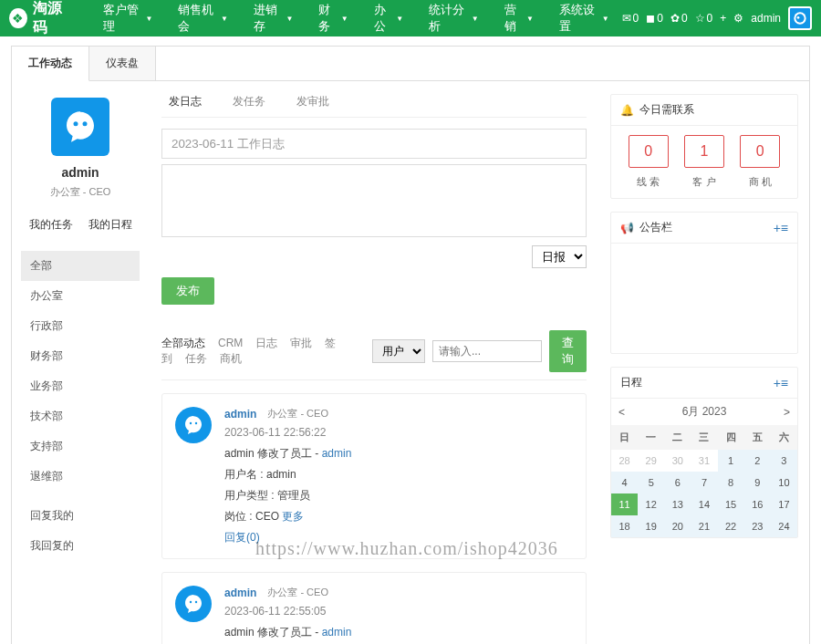 Image resolution: width=821 pixels, height=644 pixels. I want to click on current-user-label: admin, so click(766, 18).